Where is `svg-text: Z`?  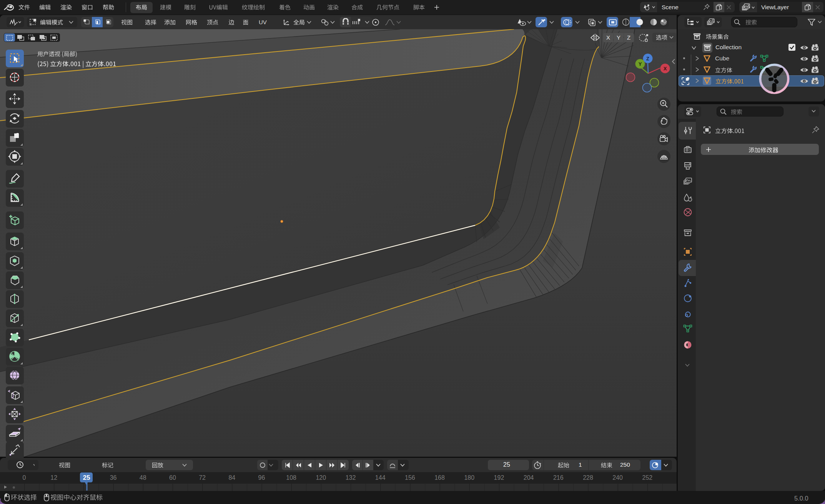
svg-text: Z is located at coordinates (648, 58).